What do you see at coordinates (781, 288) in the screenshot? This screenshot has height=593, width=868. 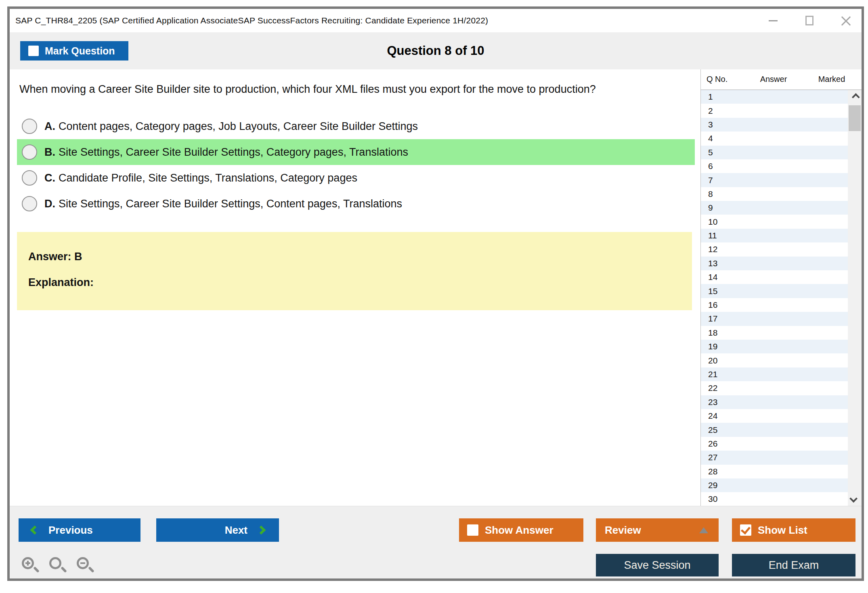 I see `question-list-sidebar: Q No. Answer Marked 1 2` at bounding box center [781, 288].